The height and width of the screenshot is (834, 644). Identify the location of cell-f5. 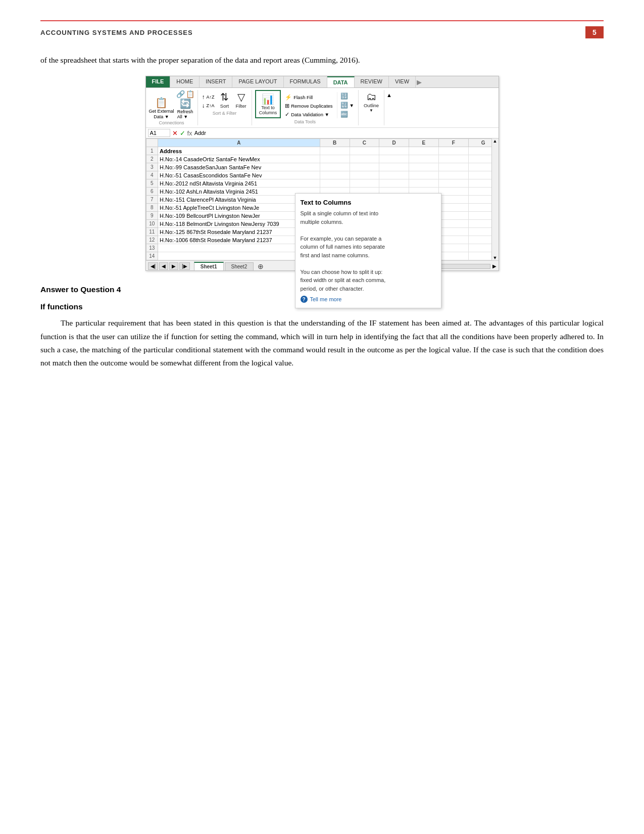
(454, 183).